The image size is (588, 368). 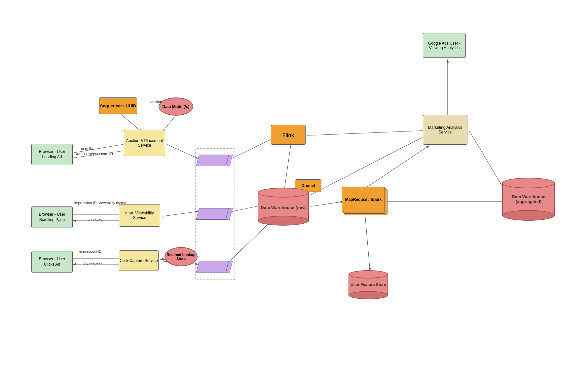 What do you see at coordinates (94, 154) in the screenshot?
I see `label-ad-id: Ad ID / "impression" ID` at bounding box center [94, 154].